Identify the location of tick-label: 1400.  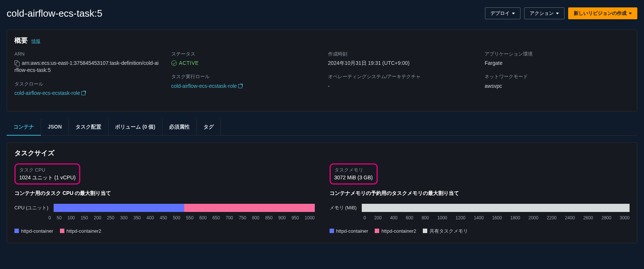
(479, 218).